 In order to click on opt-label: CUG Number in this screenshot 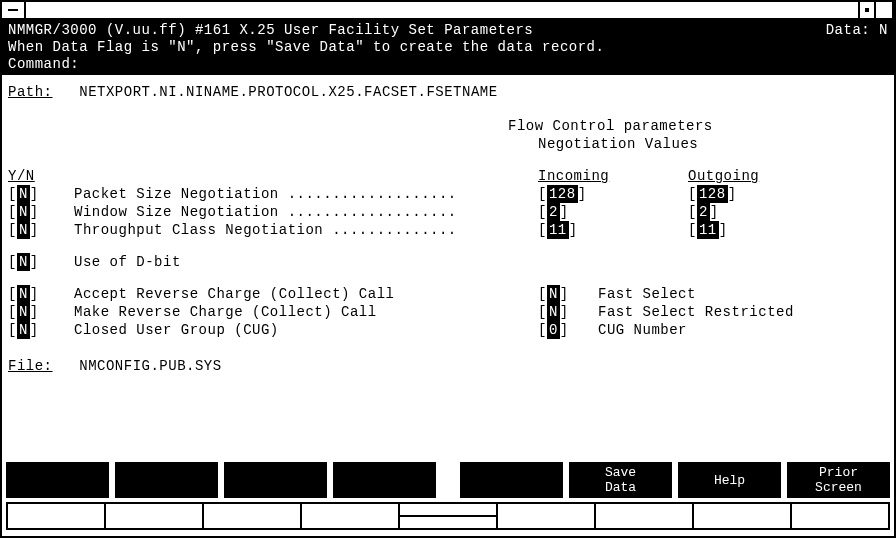, I will do `click(743, 330)`.